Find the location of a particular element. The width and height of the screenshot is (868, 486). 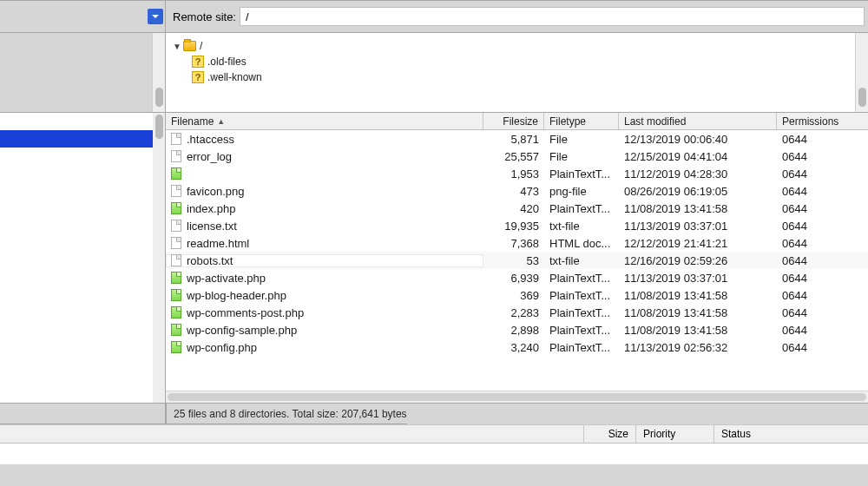

queue-col-size: Size is located at coordinates (609, 434).